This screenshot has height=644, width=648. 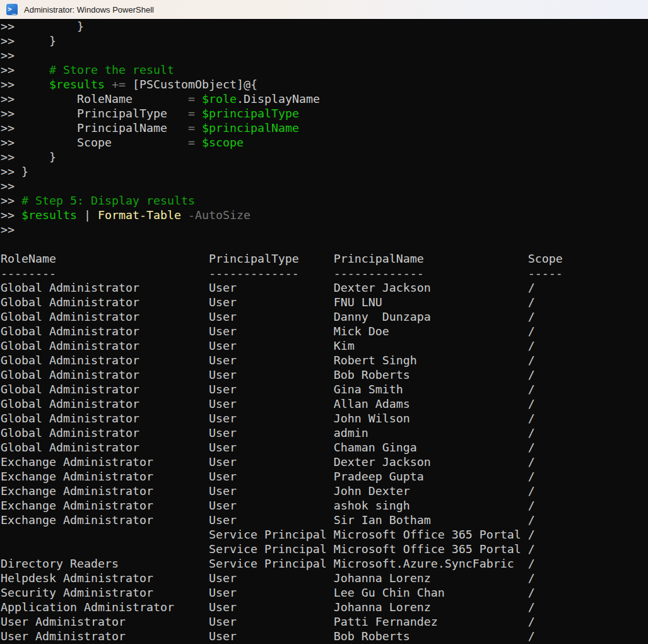 I want to click on table-header-line: RoleName PrincipalType PrincipalName Sco…, so click(x=324, y=259).